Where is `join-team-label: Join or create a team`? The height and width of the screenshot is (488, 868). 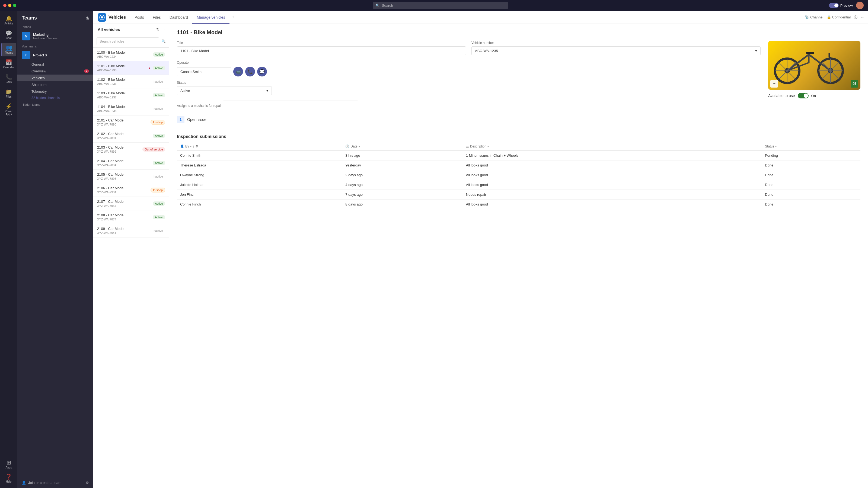 join-team-label: Join or create a team is located at coordinates (45, 483).